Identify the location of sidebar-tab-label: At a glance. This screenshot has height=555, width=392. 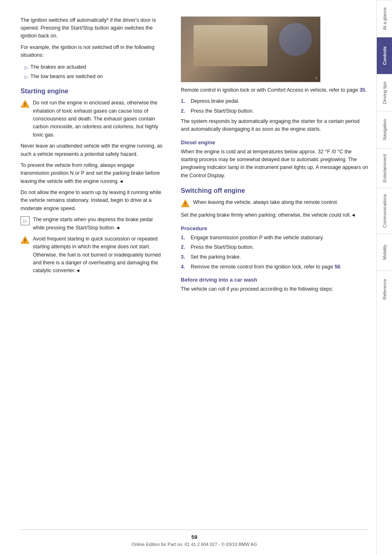
(385, 19).